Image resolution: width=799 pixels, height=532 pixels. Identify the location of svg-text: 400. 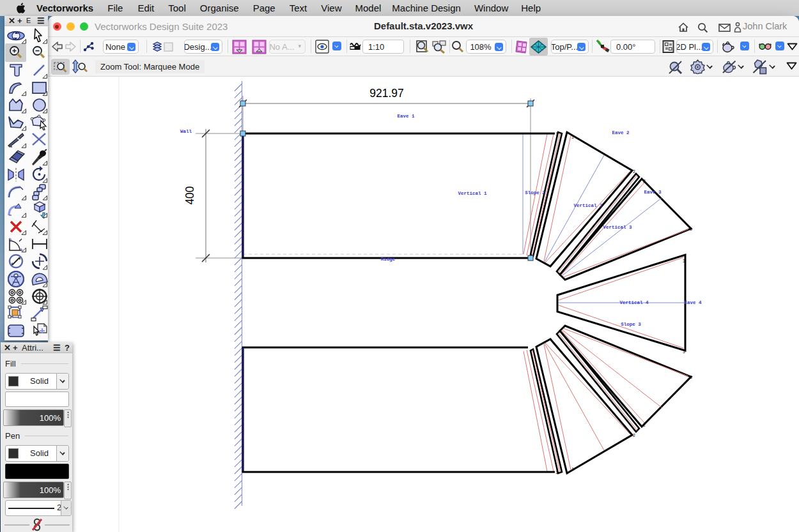
(190, 195).